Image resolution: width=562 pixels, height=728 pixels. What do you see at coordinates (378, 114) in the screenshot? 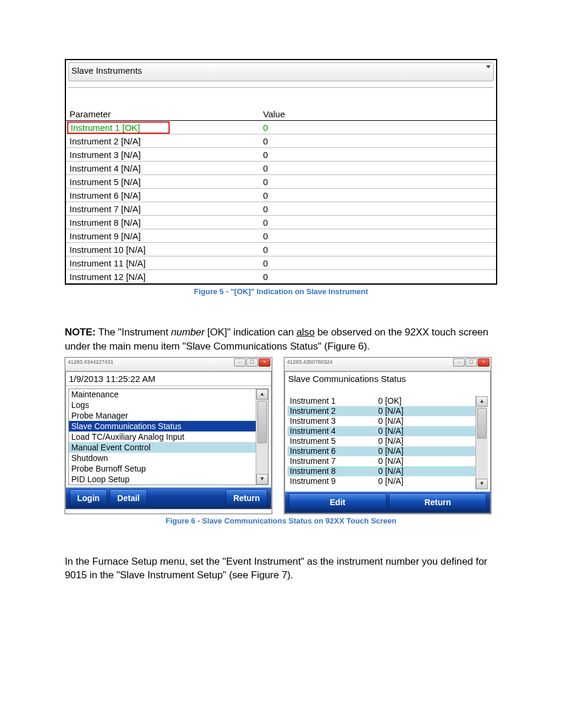
I see `col-value: Value` at bounding box center [378, 114].